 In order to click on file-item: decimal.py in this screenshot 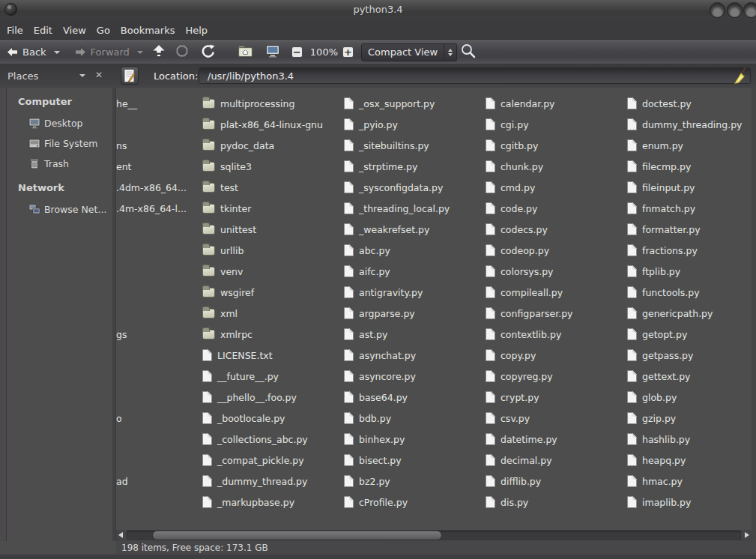, I will do `click(518, 460)`.